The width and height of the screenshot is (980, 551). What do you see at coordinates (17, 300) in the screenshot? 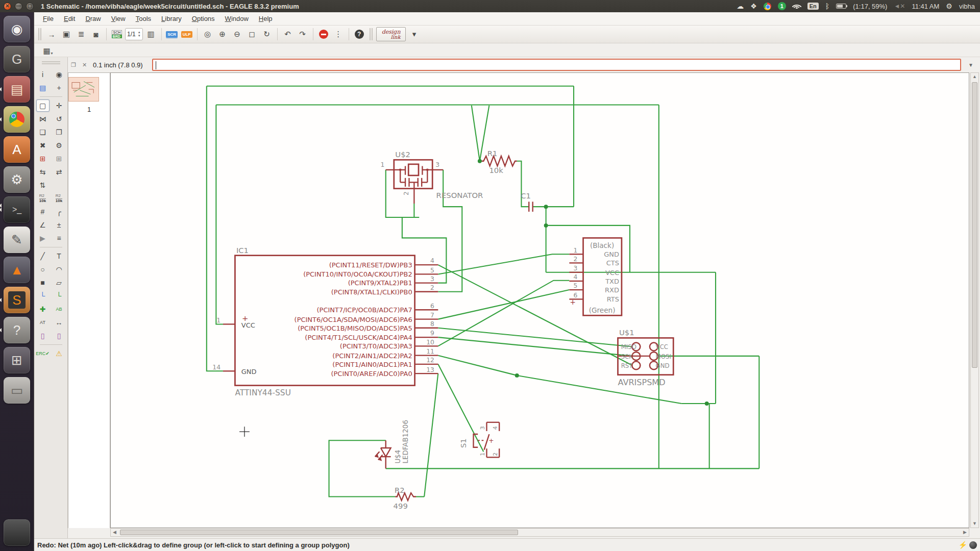
I see `launcher-sublime-text: S` at bounding box center [17, 300].